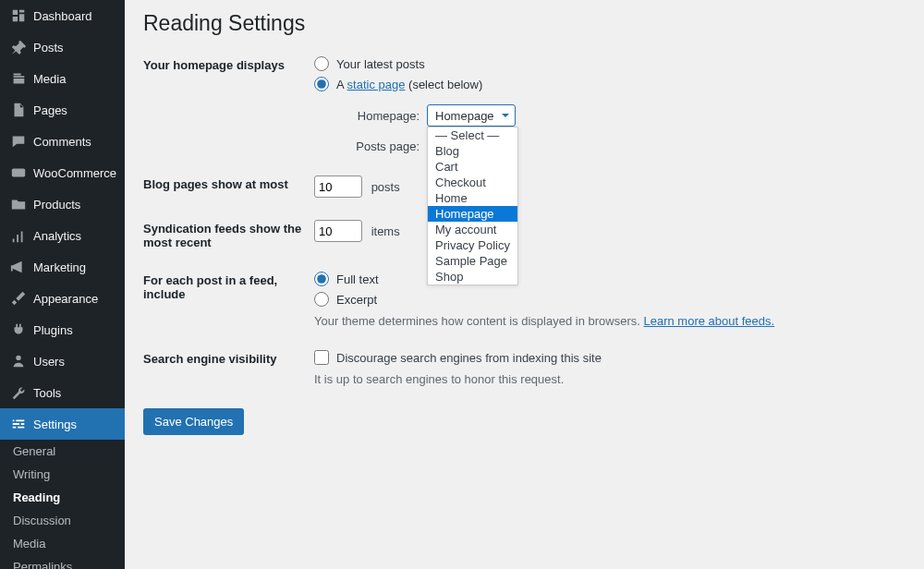  Describe the element at coordinates (63, 267) in the screenshot. I see `sidebar-item-marketing: Marketing` at that location.